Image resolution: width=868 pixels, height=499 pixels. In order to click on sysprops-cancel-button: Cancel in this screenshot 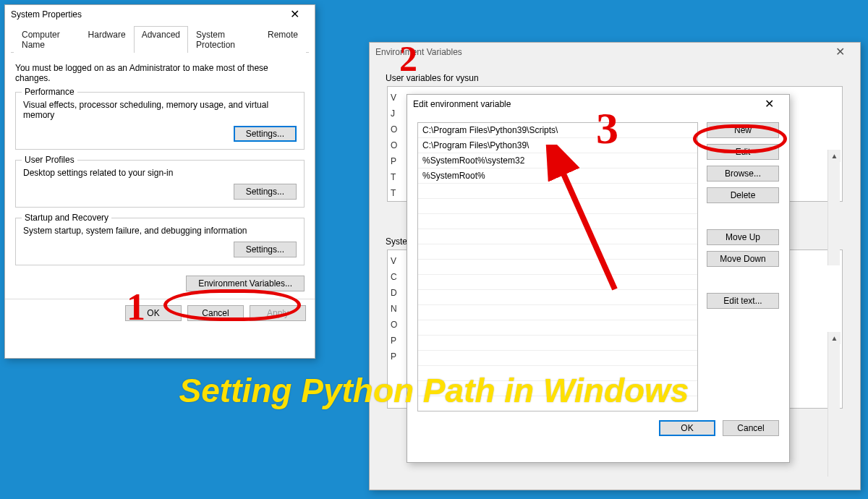, I will do `click(216, 313)`.